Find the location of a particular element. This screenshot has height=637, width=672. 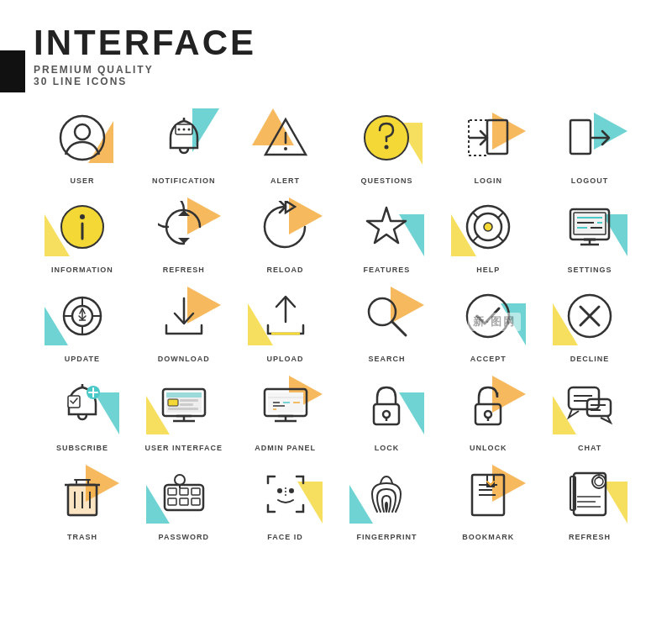

icon-decline: DECLINE is located at coordinates (590, 323).